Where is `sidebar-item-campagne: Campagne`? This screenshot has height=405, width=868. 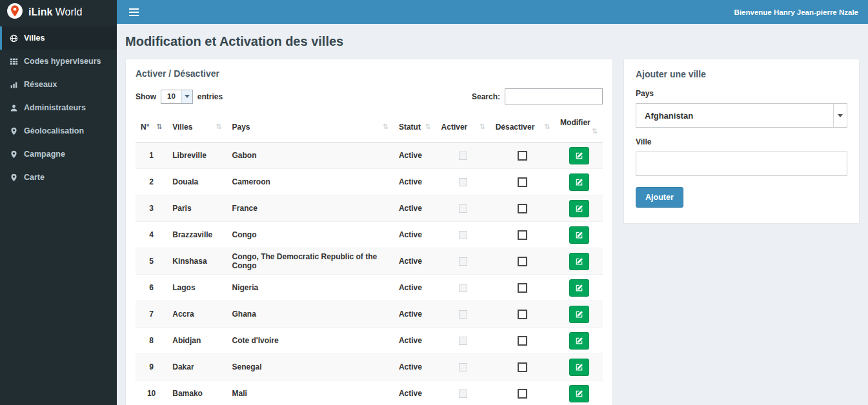
sidebar-item-campagne: Campagne is located at coordinates (58, 154).